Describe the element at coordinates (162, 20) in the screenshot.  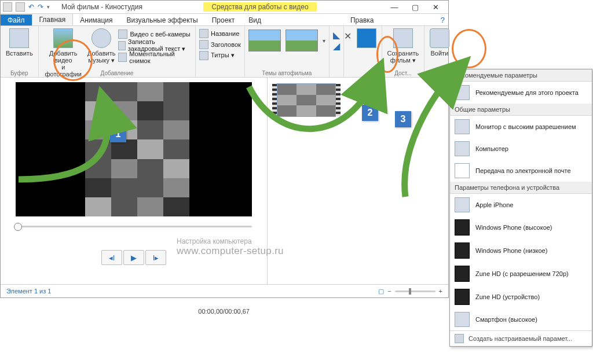
I see `tab-effects: Визуальные эффекты` at that location.